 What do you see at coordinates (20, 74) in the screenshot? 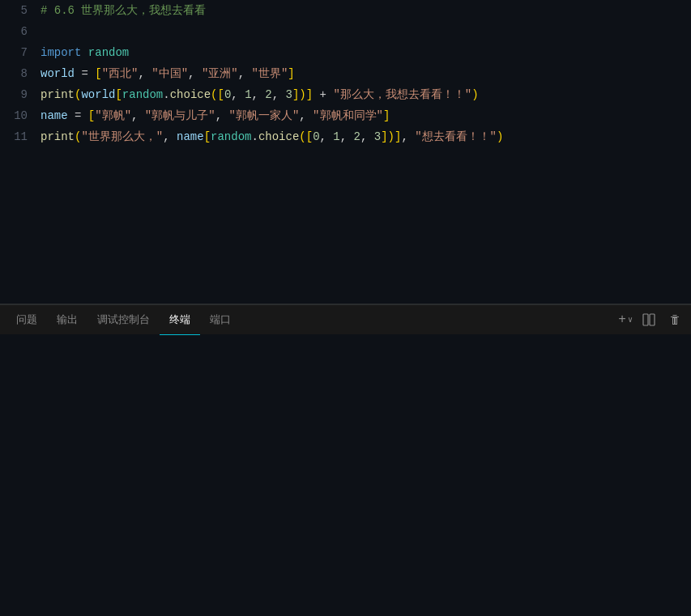
I see `line-number: 8` at bounding box center [20, 74].